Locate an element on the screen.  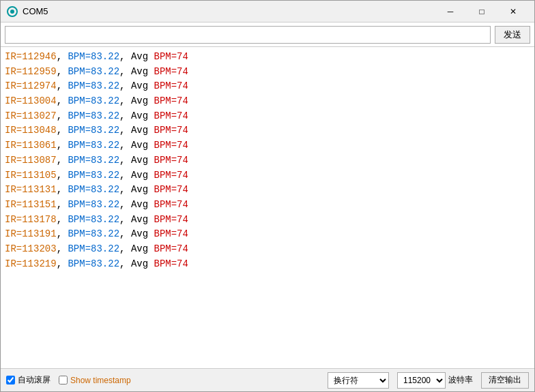
maximize-button: □ is located at coordinates (482, 12).